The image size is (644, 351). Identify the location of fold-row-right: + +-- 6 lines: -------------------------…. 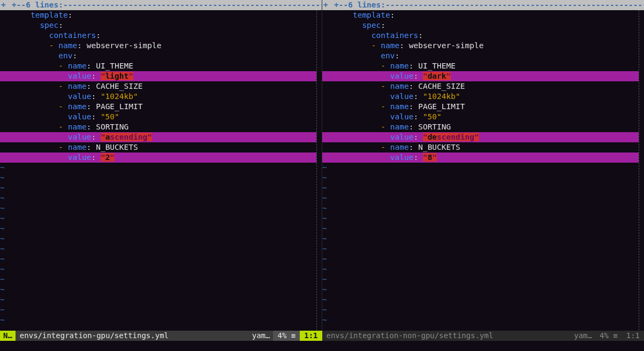
(483, 5).